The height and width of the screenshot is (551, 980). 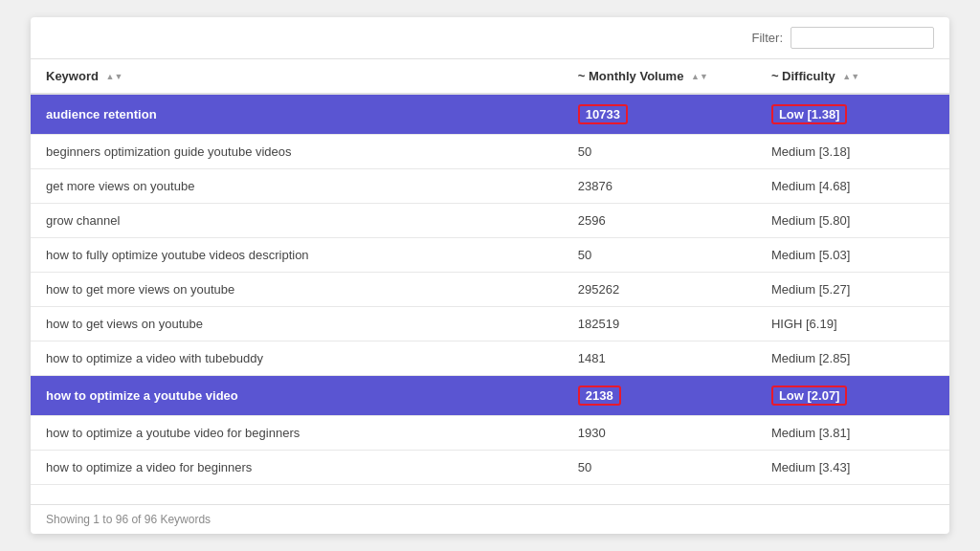 I want to click on cell-keyword: how to optimize a video with tubebuddy, so click(x=297, y=359).